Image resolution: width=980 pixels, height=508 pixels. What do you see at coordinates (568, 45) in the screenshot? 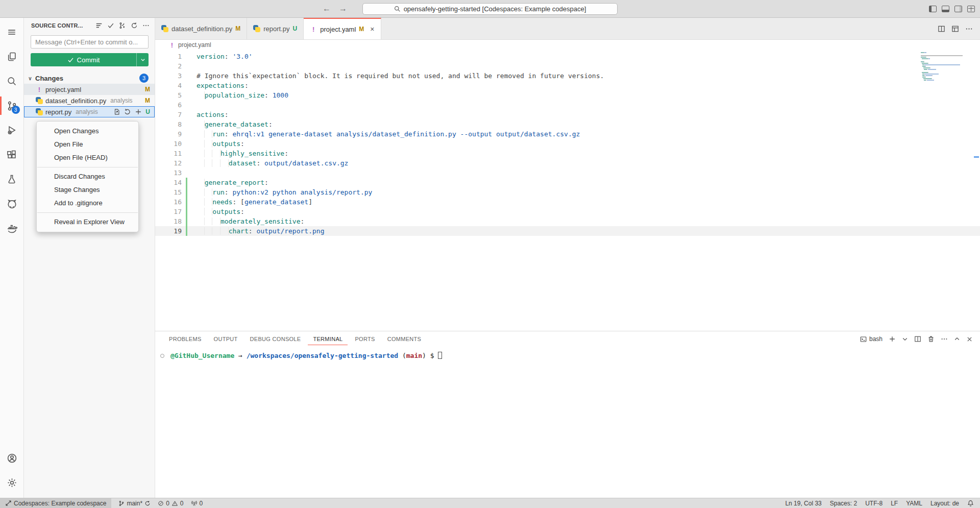
I see `breadcrumb: ! project.yaml` at bounding box center [568, 45].